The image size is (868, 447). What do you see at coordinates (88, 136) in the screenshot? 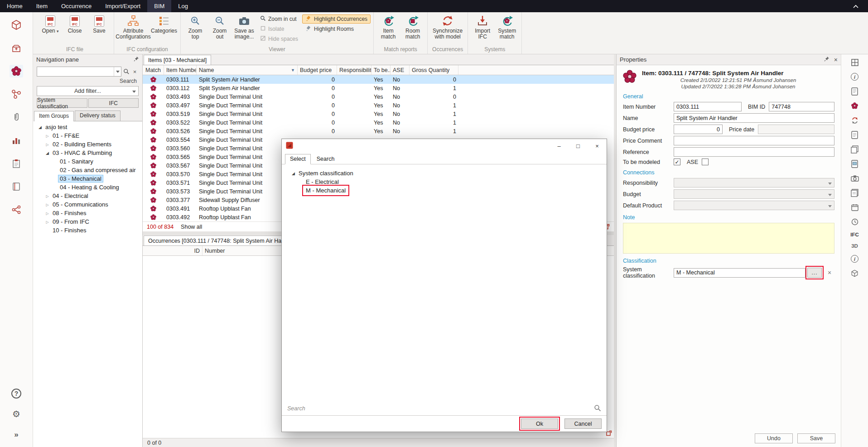
I see `tree-item: 01 - FF&E` at bounding box center [88, 136].